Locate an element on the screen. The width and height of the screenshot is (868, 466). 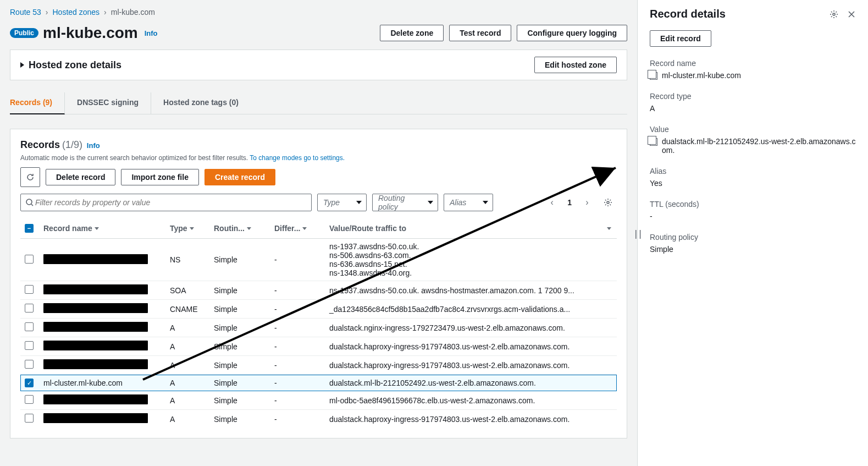
alias-filter: Alias is located at coordinates (468, 202).